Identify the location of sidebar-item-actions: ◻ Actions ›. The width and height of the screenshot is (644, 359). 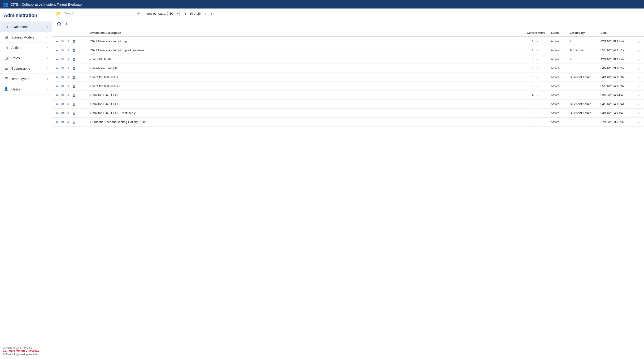
(26, 48).